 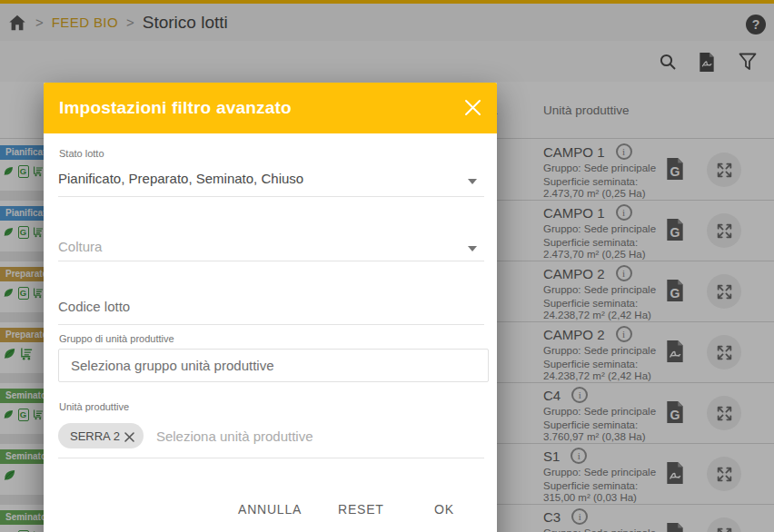 What do you see at coordinates (94, 407) in the screenshot?
I see `unita-label: Unità produttive` at bounding box center [94, 407].